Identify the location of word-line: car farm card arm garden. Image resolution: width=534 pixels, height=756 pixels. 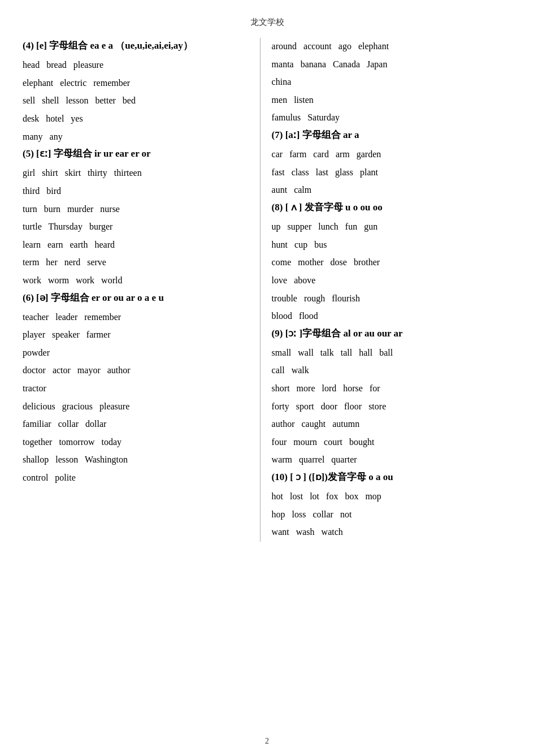
(392, 154).